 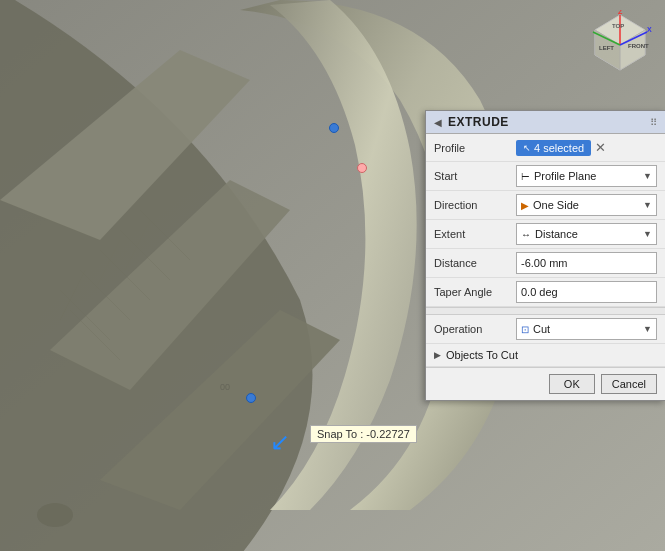 What do you see at coordinates (475, 176) in the screenshot?
I see `start-label: Start` at bounding box center [475, 176].